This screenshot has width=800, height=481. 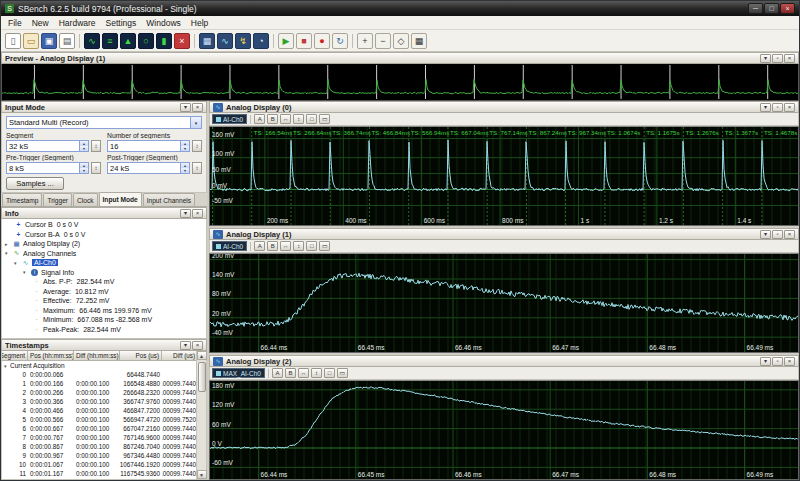 I want to click on stop-acquisition-icon: ■, so click(x=304, y=41).